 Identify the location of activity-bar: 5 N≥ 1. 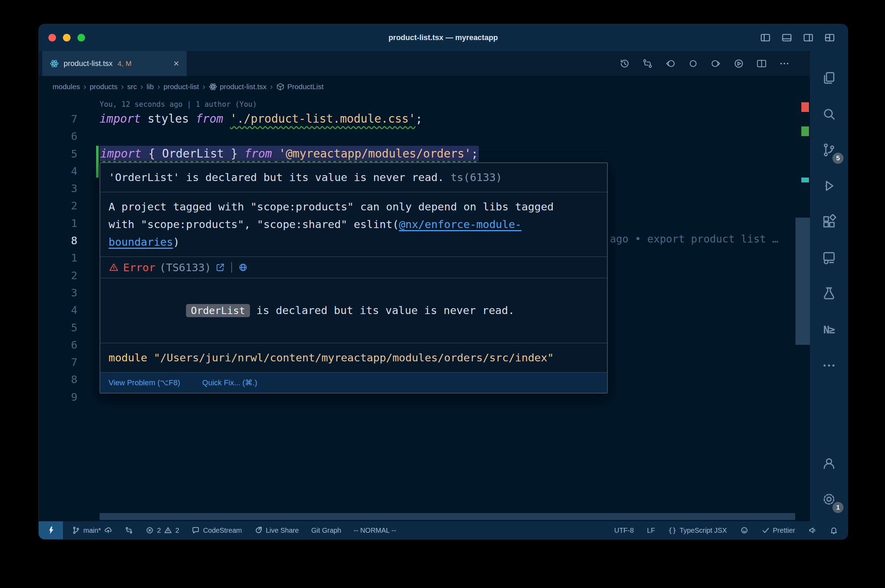
(829, 286).